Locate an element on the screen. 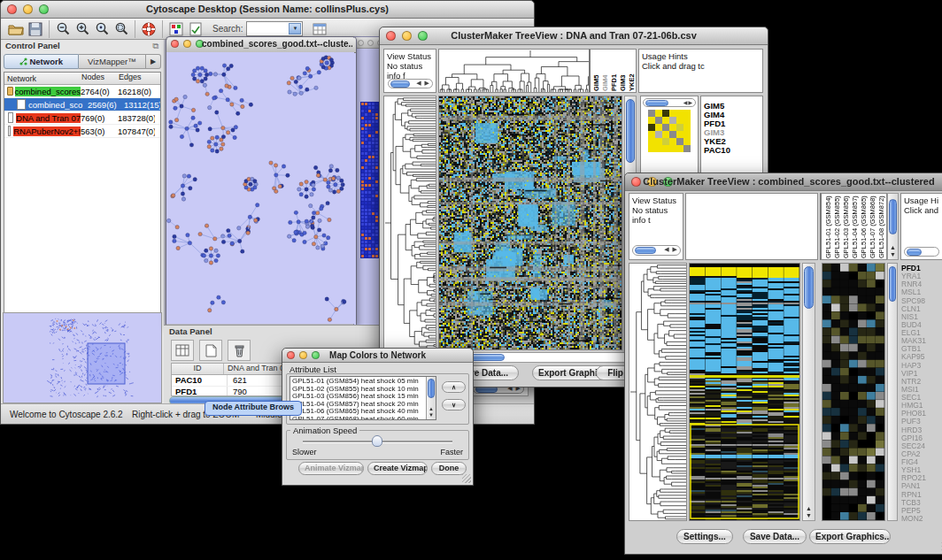 Image resolution: width=942 pixels, height=560 pixels. tv1-global-heatmap is located at coordinates (530, 223).